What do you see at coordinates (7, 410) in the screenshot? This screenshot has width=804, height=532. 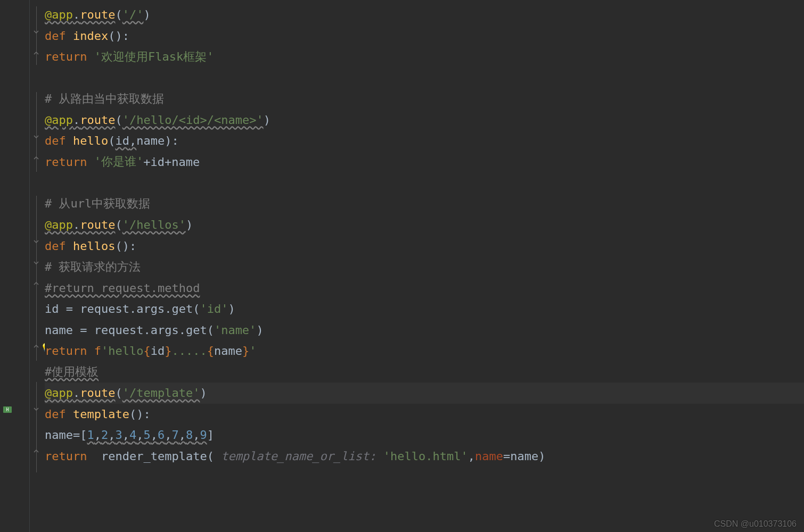 I see `svg-text: H` at bounding box center [7, 410].